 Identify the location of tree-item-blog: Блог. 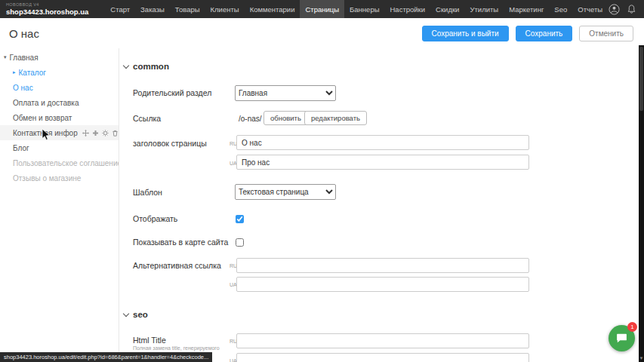
(59, 148).